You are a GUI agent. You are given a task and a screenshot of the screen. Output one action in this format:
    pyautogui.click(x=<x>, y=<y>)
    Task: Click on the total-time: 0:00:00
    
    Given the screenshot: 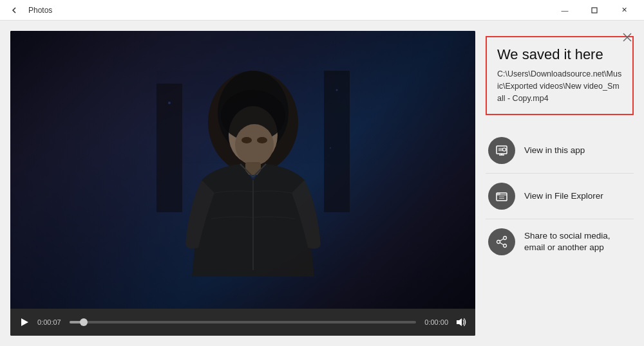 What is the action you would take?
    pyautogui.click(x=435, y=322)
    